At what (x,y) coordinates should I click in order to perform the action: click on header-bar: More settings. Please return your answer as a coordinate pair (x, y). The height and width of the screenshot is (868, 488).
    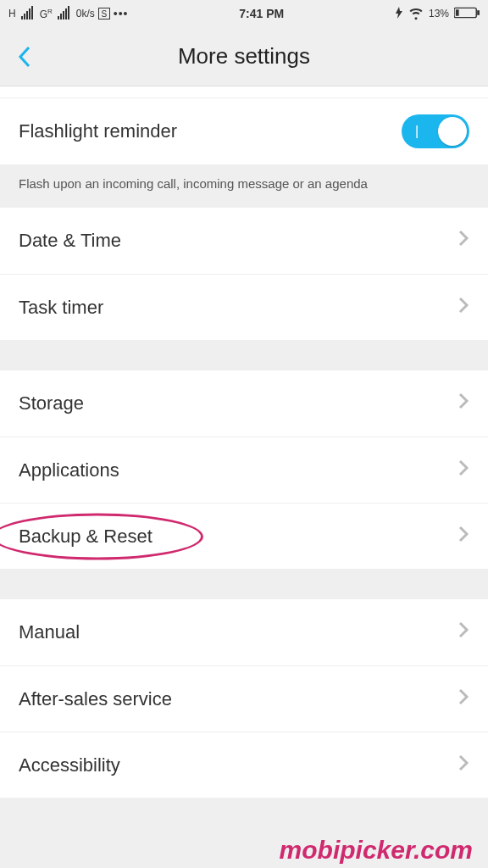
    Looking at the image, I should click on (244, 57).